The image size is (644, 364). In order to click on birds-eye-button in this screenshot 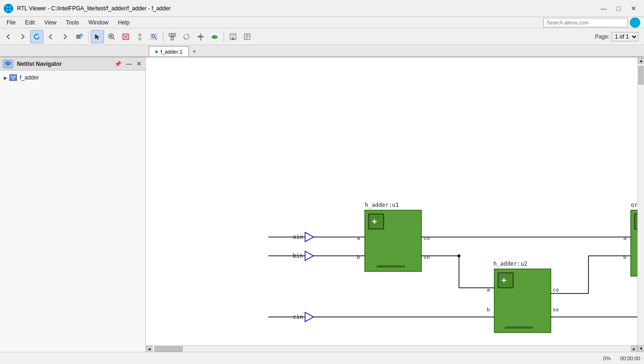, I will do `click(215, 37)`.